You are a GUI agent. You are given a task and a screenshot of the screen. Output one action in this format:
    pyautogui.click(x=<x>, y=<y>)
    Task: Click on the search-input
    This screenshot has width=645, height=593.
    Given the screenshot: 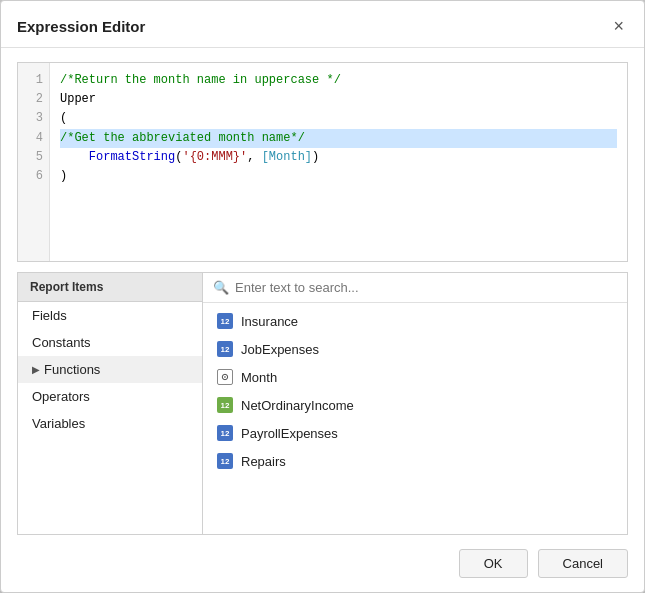 What is the action you would take?
    pyautogui.click(x=426, y=288)
    